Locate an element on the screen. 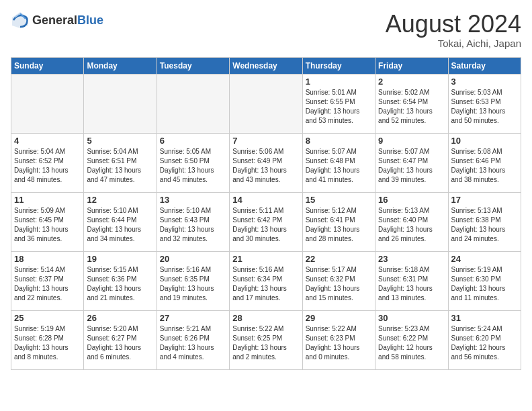  logo: GeneralBlue is located at coordinates (57, 20).